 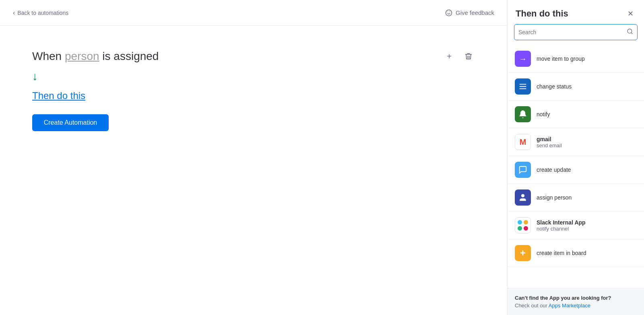 I want to click on action-name-move-item: move item to group, so click(x=561, y=59).